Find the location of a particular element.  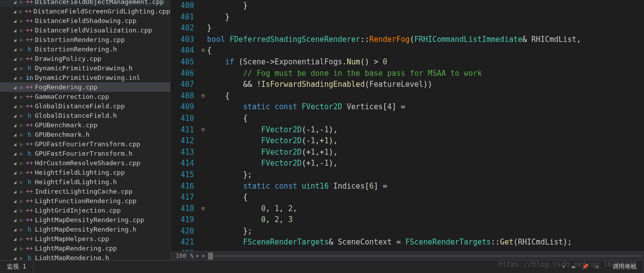

explorer-file-distancefieldscreengridlighting-cpp: ◢▷++DistanceFieldScreenGridLighting.cpp is located at coordinates (85, 11).